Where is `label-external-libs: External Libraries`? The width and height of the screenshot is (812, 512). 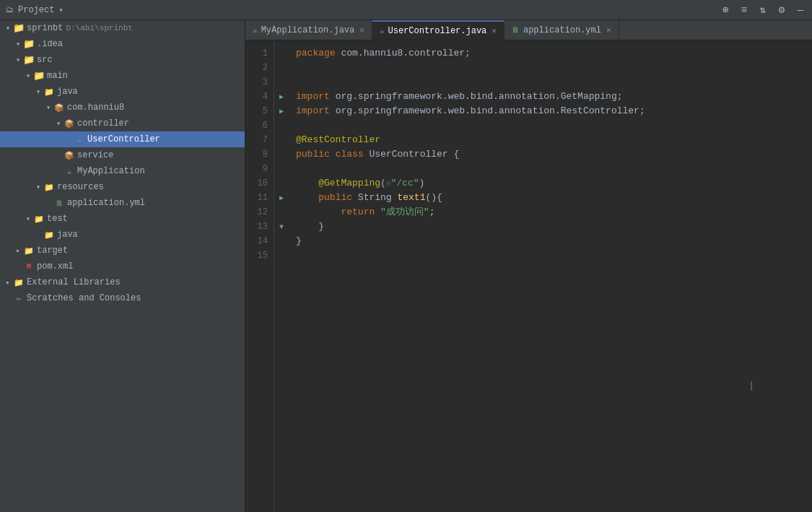
label-external-libs: External Libraries is located at coordinates (74, 282).